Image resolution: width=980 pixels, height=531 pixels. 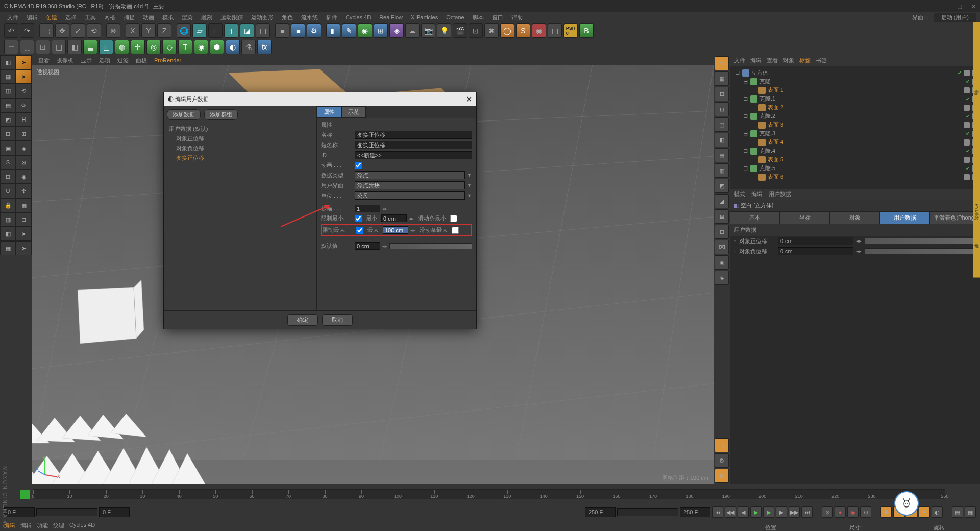 I want to click on pen-tool-button: ✎, so click(x=349, y=31).